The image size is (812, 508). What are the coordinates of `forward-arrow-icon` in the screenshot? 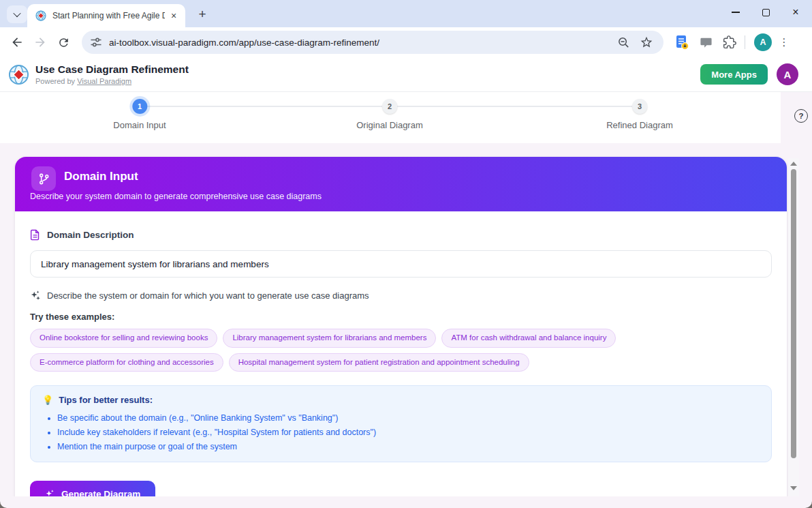 It's located at (40, 42).